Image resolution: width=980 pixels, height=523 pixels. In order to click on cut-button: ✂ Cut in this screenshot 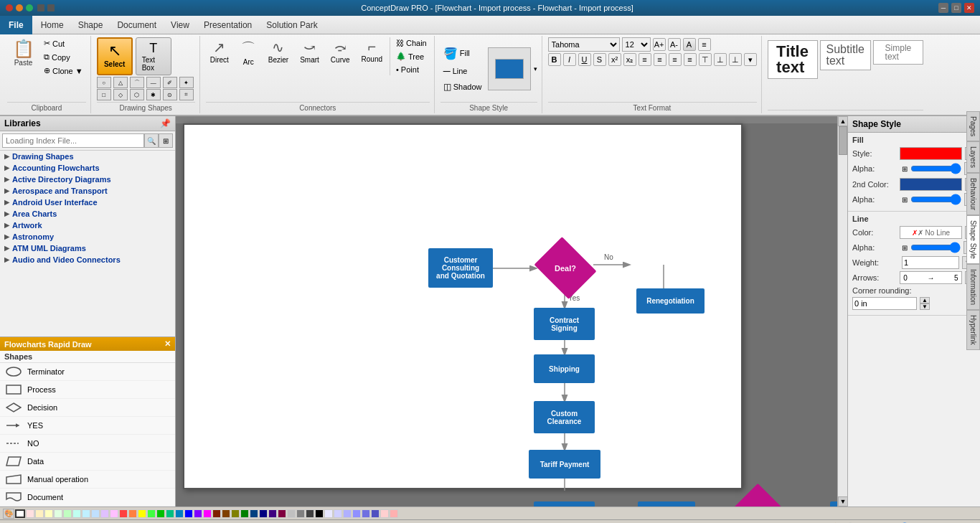, I will do `click(63, 43)`.